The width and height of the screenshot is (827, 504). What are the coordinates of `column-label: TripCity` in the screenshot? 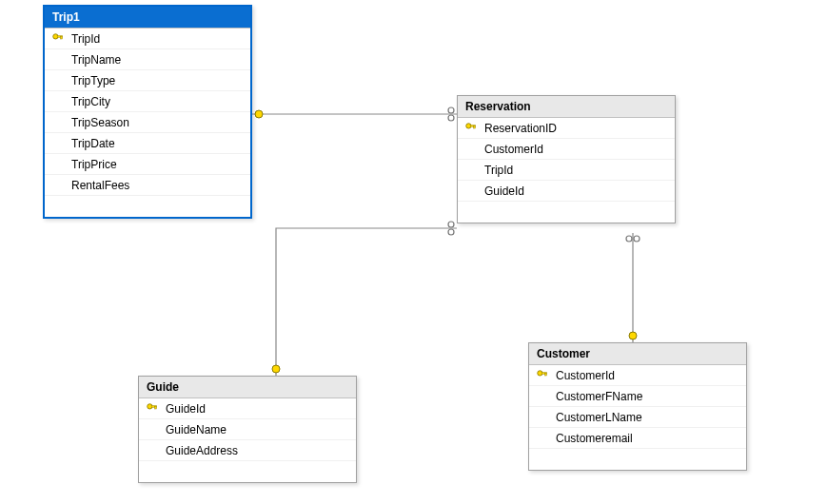 It's located at (156, 102).